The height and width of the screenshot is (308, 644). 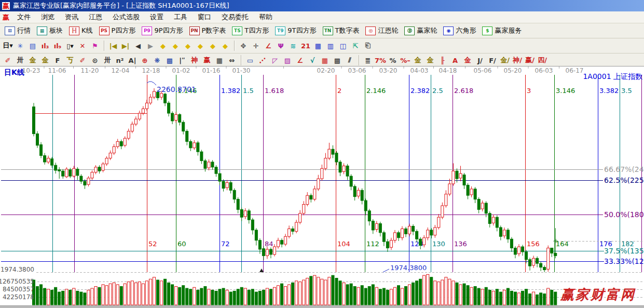 I want to click on draw-tool-icon-33: %–, so click(x=405, y=60).